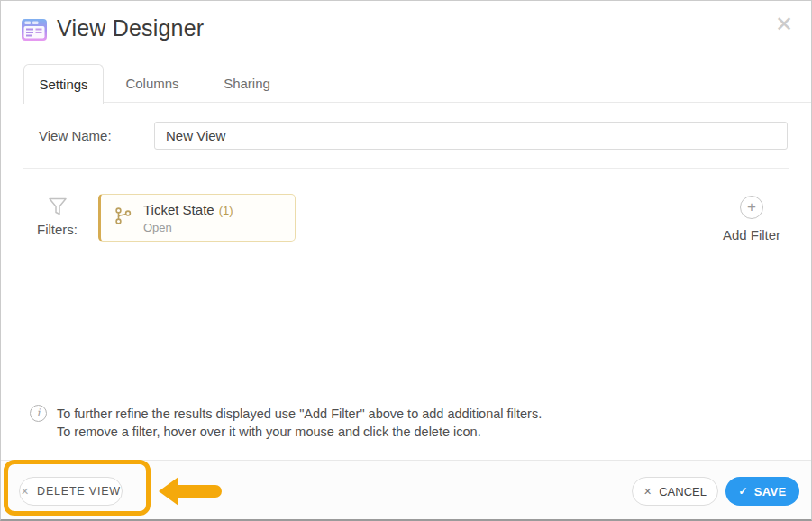 The width and height of the screenshot is (812, 521). What do you see at coordinates (299, 424) in the screenshot?
I see `info-text: To further refine the results displayed …` at bounding box center [299, 424].